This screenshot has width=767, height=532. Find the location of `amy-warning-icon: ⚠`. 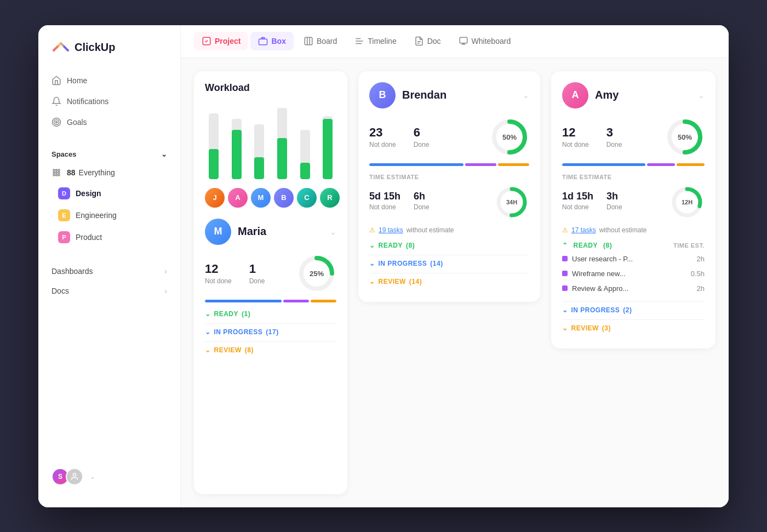

amy-warning-icon: ⚠ is located at coordinates (565, 230).